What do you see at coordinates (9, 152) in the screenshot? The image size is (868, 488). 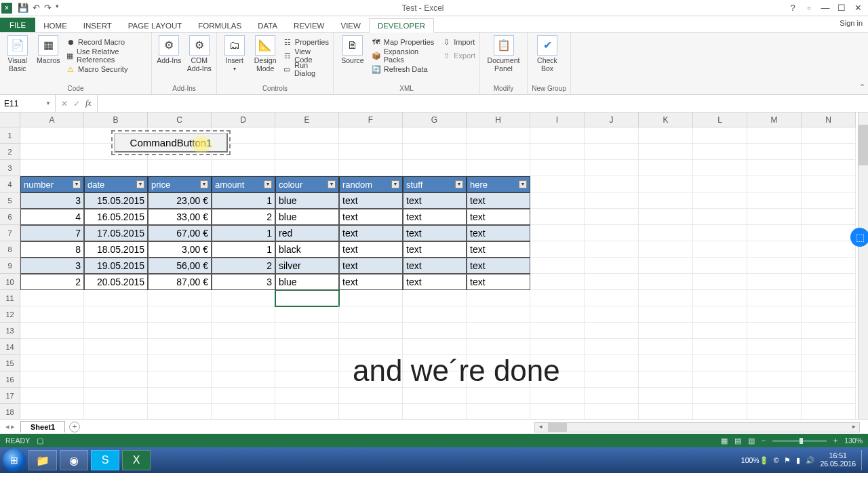 I see `row-header-2: 2` at bounding box center [9, 152].